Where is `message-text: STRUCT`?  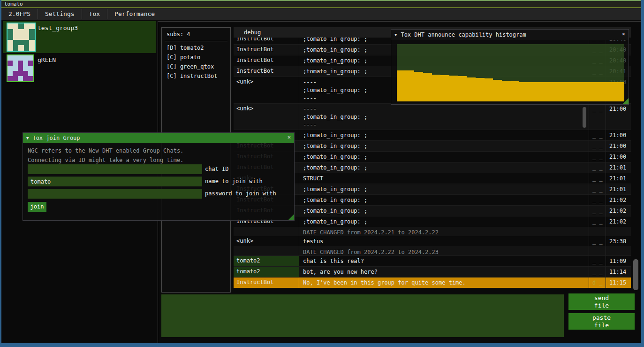
message-text: STRUCT is located at coordinates (444, 178).